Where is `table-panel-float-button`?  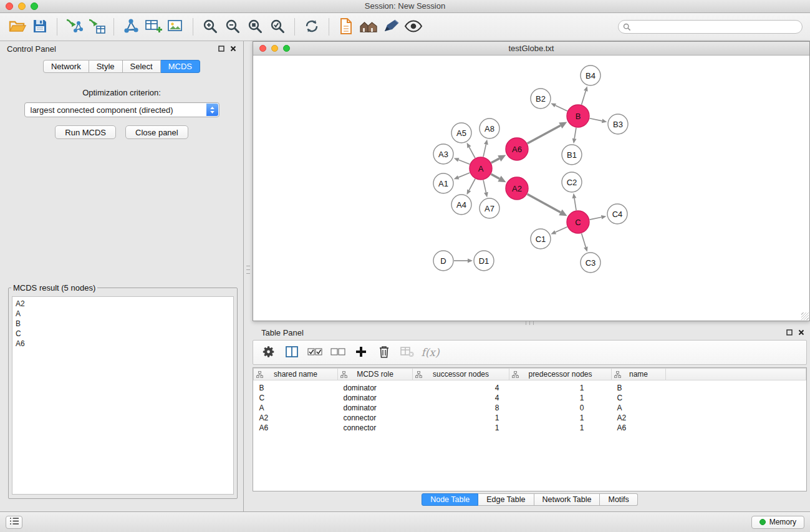
table-panel-float-button is located at coordinates (789, 332).